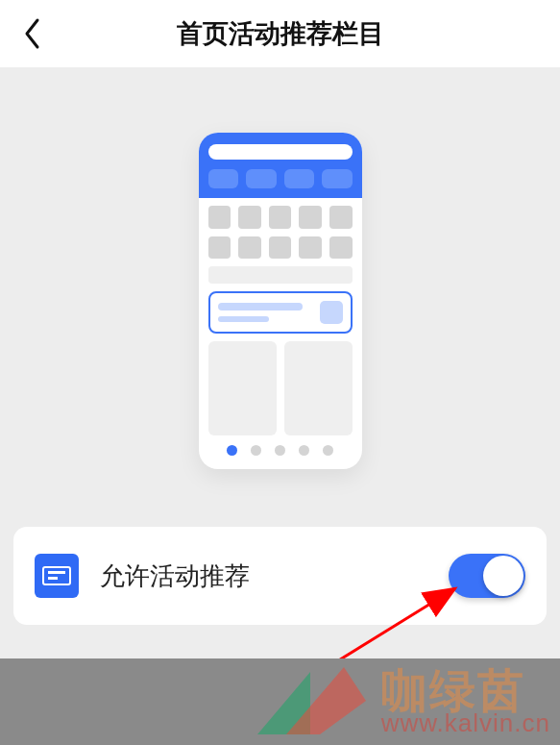  I want to click on watermark-logo-icon, so click(310, 701).